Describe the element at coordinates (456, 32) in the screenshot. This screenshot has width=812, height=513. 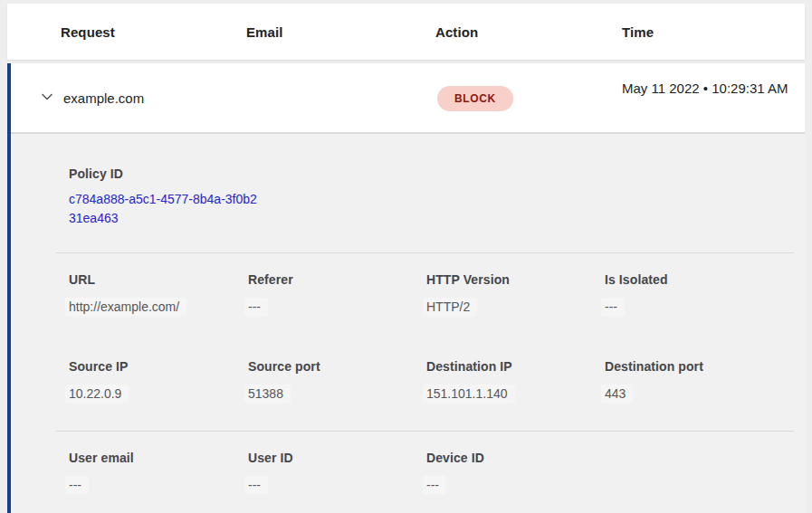
I see `column-header-action: Action` at that location.